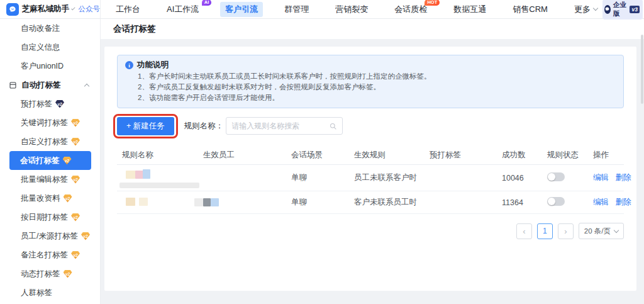  I want to click on sidebar-item-label: 会话打标签, so click(40, 161).